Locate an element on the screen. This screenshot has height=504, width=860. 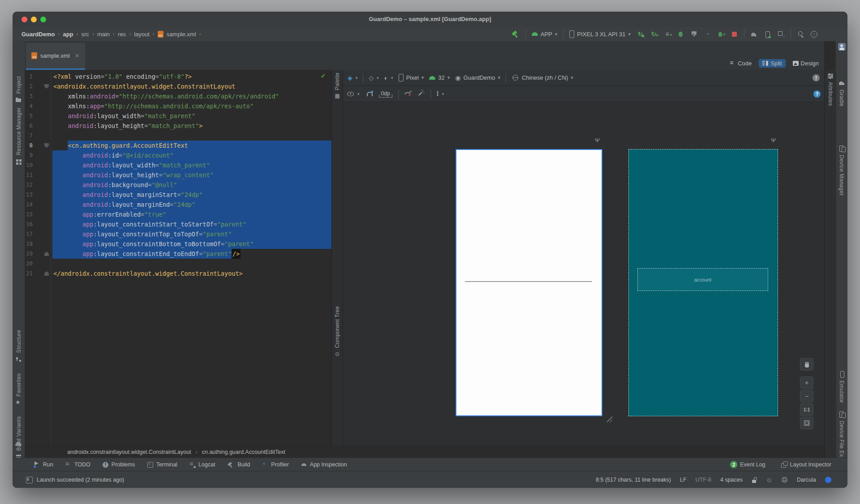
sidebar-item-resource-manager: Resource Manager is located at coordinates (19, 136).